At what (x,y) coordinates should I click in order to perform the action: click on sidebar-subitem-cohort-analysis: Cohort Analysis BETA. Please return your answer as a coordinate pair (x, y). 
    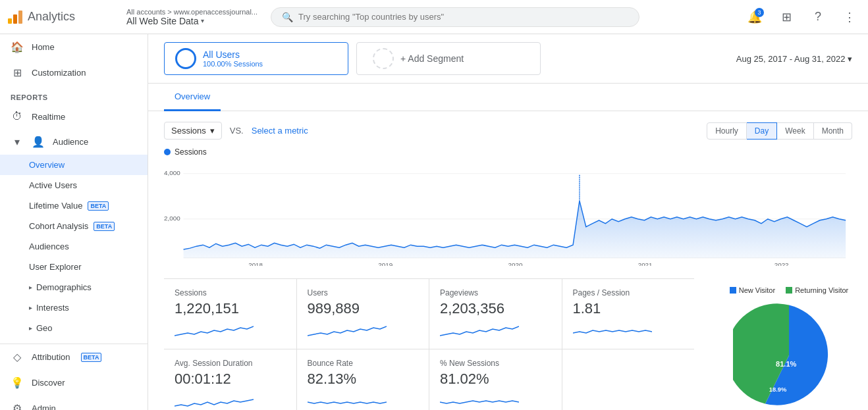
    Looking at the image, I should click on (74, 226).